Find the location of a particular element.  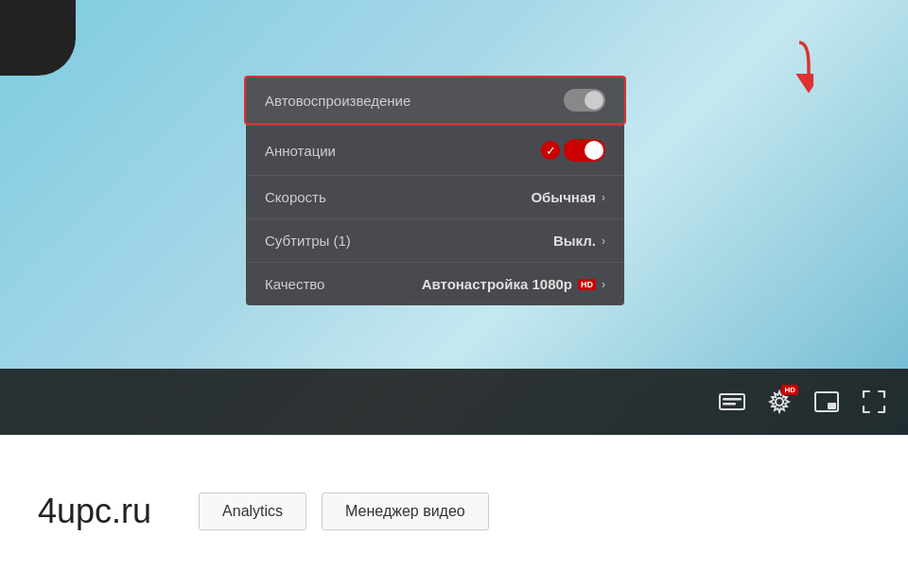

fullscreen-control-icon is located at coordinates (874, 402).